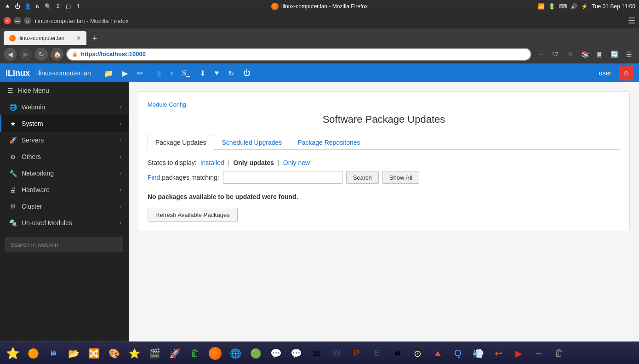  Describe the element at coordinates (7, 6) in the screenshot. I see `star-icon: ★` at that location.